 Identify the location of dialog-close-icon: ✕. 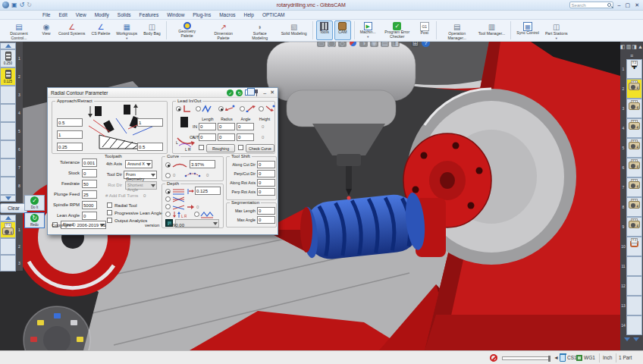
(272, 93).